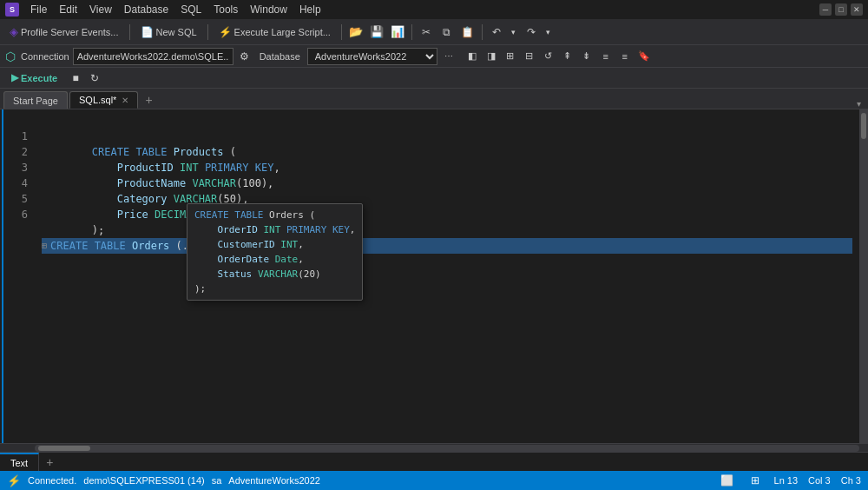 This screenshot has height=490, width=868. I want to click on new-sql-btn: 📄 New SQL, so click(168, 32).